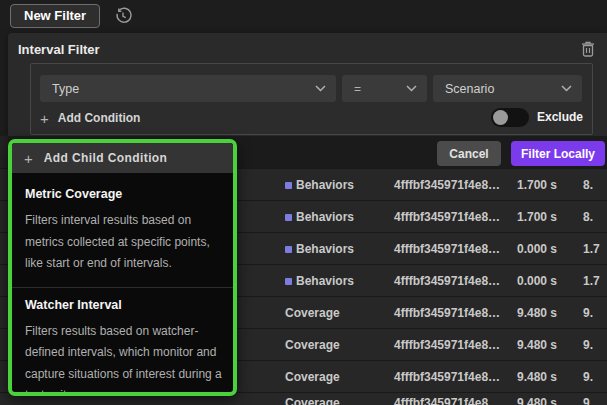 Image resolution: width=607 pixels, height=405 pixels. I want to click on condition-field-select: Type, so click(188, 88).